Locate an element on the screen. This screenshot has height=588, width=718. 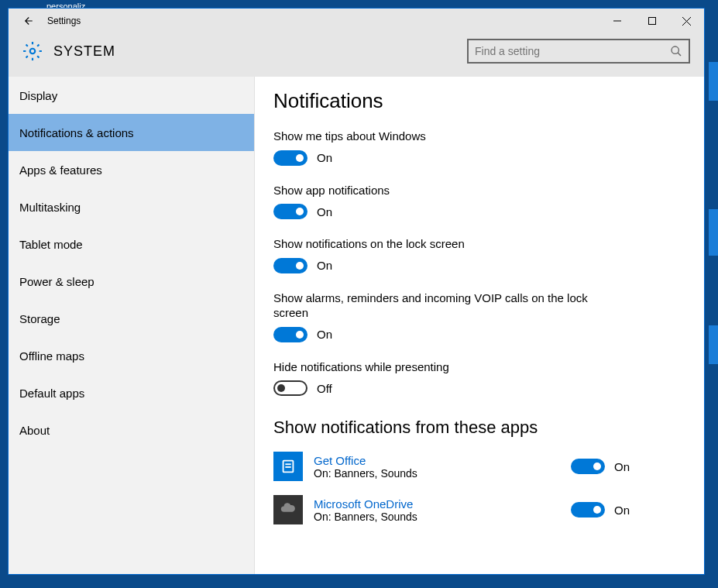
sidebar-item-label: Power & sleep is located at coordinates (57, 282).